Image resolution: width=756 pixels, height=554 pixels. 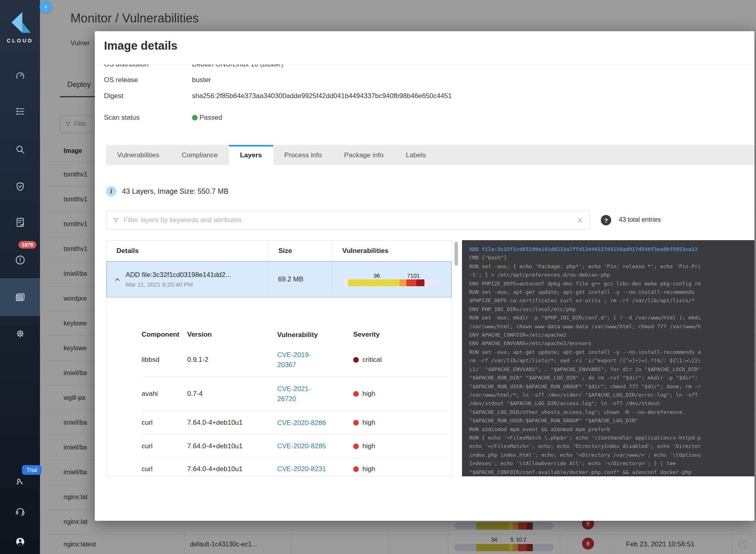 What do you see at coordinates (122, 118) in the screenshot?
I see `scan-status-label: Scan status` at bounding box center [122, 118].